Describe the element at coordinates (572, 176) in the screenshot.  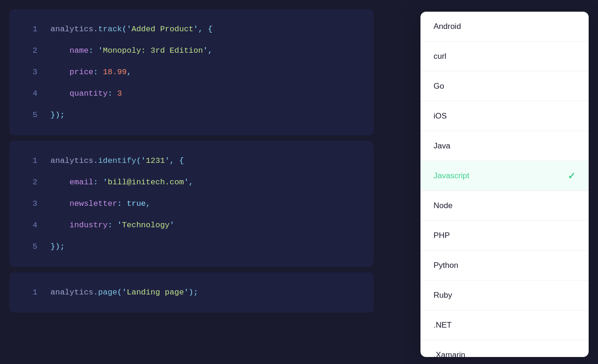
I see `check-icon: ✓` at that location.